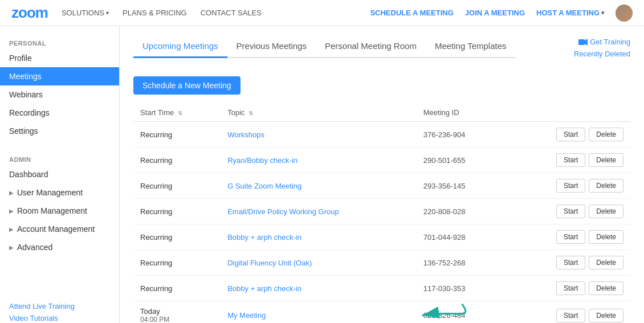 This screenshot has height=323, width=644. What do you see at coordinates (382, 288) in the screenshot?
I see `table-row: RecurringBobby + arph check-in117-030-35…` at bounding box center [382, 288].